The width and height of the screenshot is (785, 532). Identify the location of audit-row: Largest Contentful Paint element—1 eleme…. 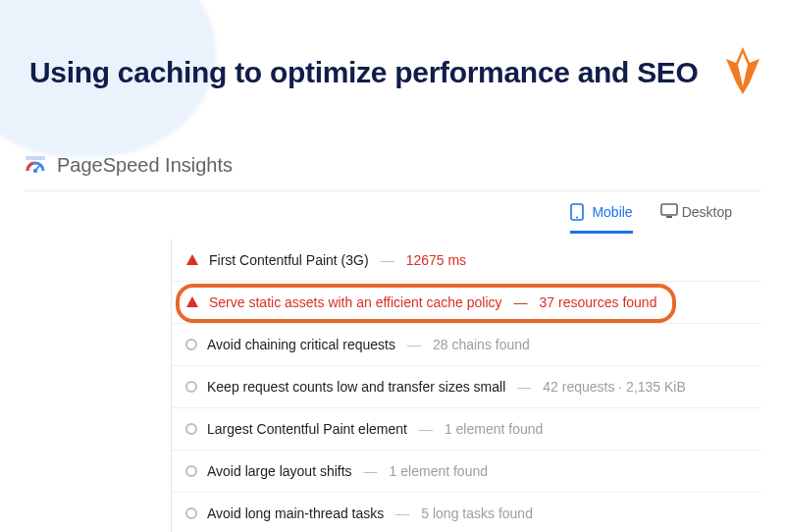
(467, 430).